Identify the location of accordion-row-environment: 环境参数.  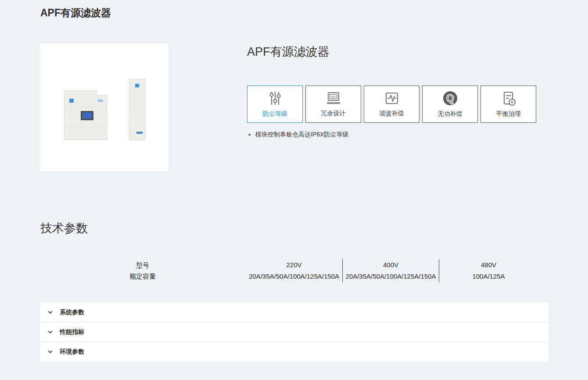
(294, 352).